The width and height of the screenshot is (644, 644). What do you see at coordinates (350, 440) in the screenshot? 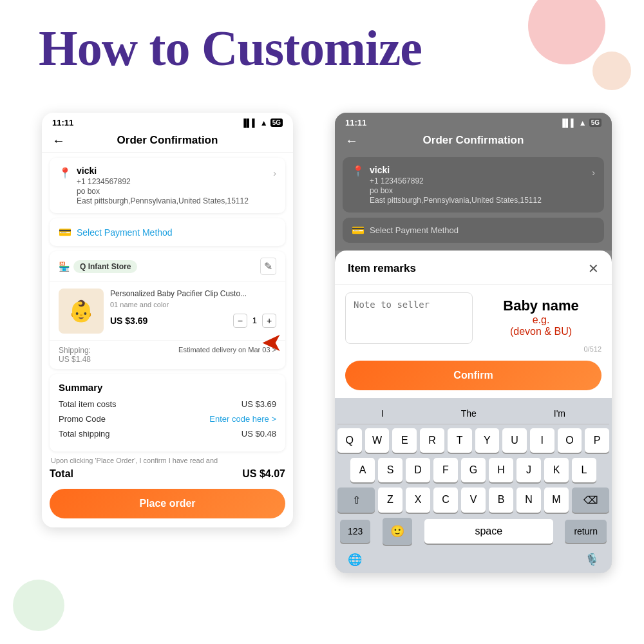
I see `key-q: Q` at bounding box center [350, 440].